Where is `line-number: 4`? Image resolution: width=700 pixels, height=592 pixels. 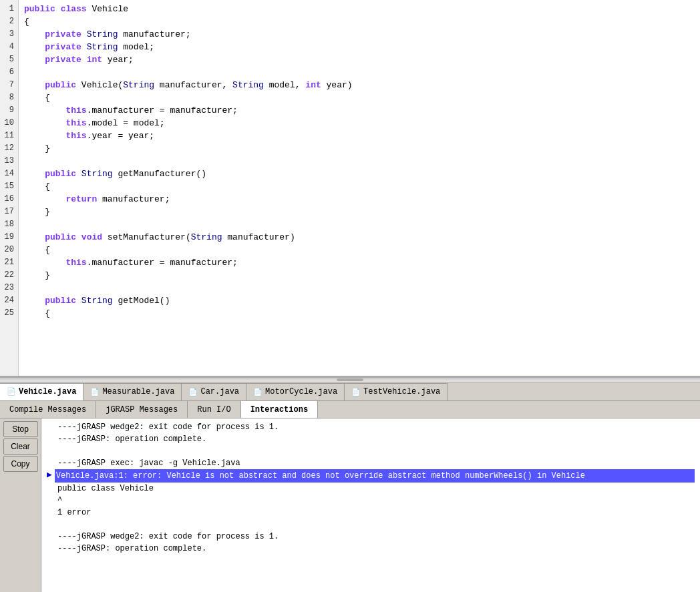 line-number: 4 is located at coordinates (9, 47).